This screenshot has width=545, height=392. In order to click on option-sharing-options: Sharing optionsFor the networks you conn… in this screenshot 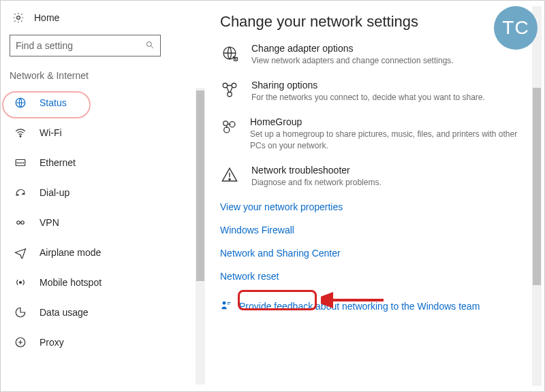, I will do `click(372, 91)`.